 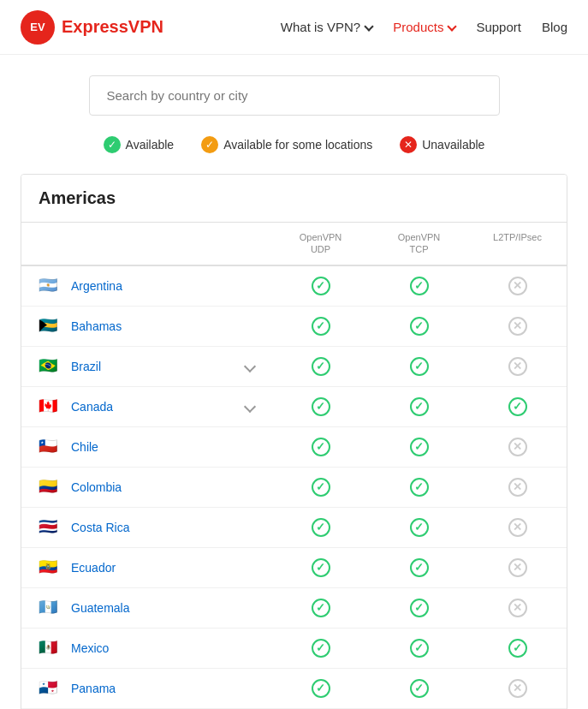 I want to click on country-name-cell: 🇨🇴 Colombia, so click(x=146, y=487).